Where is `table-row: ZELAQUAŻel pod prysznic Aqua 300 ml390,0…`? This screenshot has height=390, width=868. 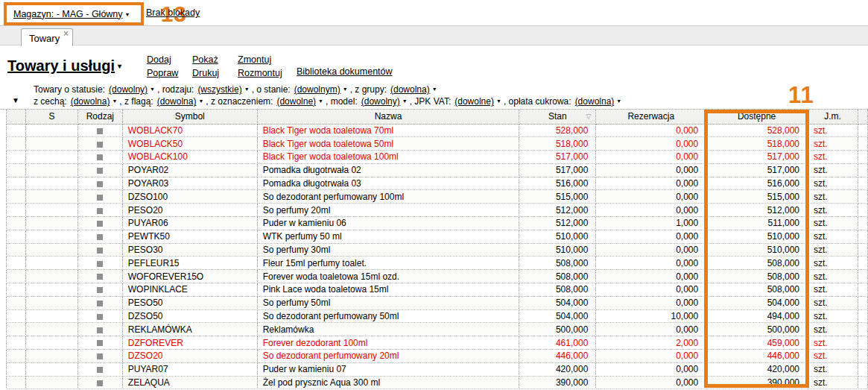
table-row: ZELAQUAŻel pod prysznic Aqua 300 ml390,0… is located at coordinates (437, 383).